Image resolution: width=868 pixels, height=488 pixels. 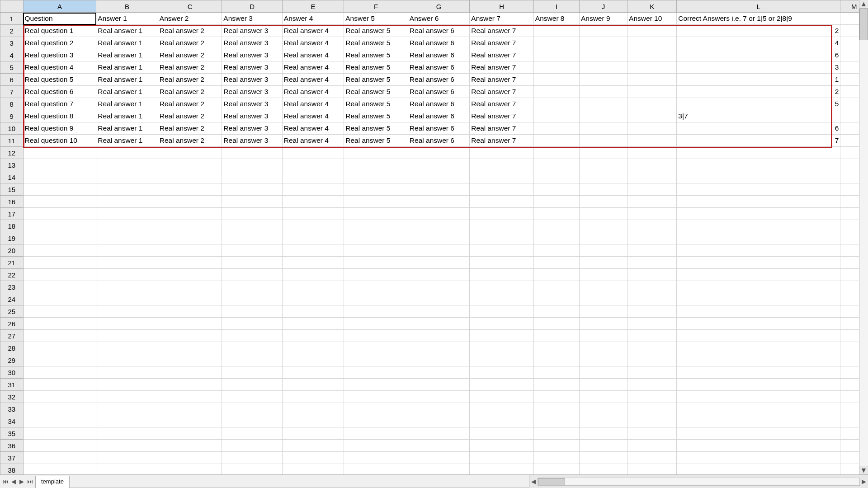 I want to click on cell-I6, so click(x=556, y=80).